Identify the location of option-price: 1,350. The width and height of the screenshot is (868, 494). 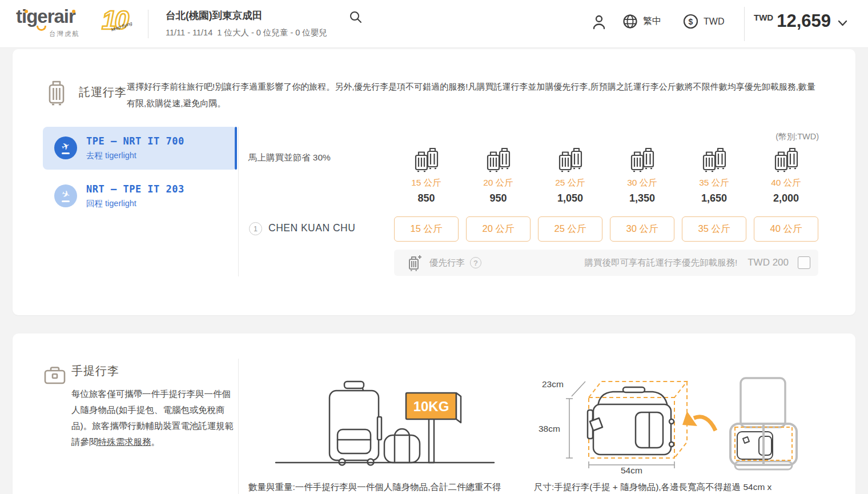
(642, 199).